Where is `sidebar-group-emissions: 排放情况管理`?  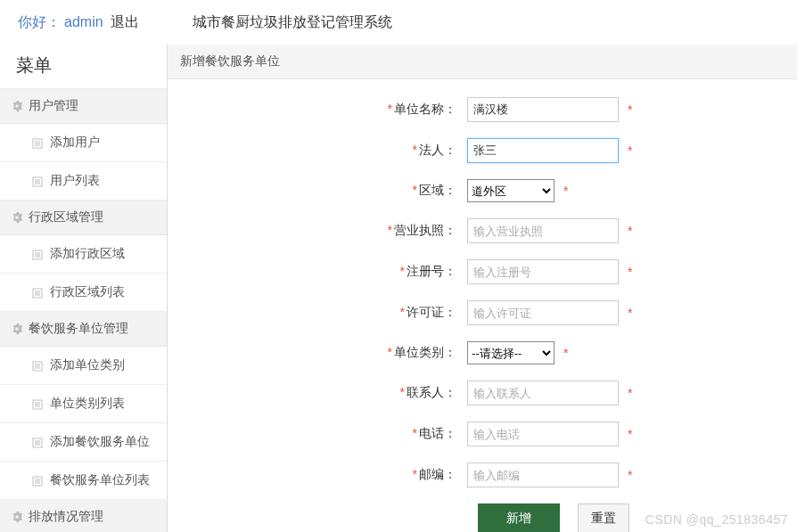
sidebar-group-emissions: 排放情况管理 is located at coordinates (84, 516).